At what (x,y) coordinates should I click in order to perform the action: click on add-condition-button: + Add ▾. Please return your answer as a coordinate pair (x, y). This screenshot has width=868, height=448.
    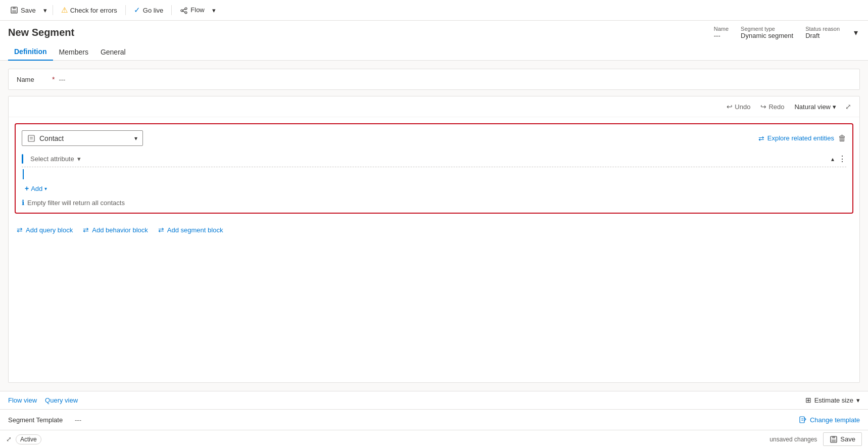
    Looking at the image, I should click on (36, 188).